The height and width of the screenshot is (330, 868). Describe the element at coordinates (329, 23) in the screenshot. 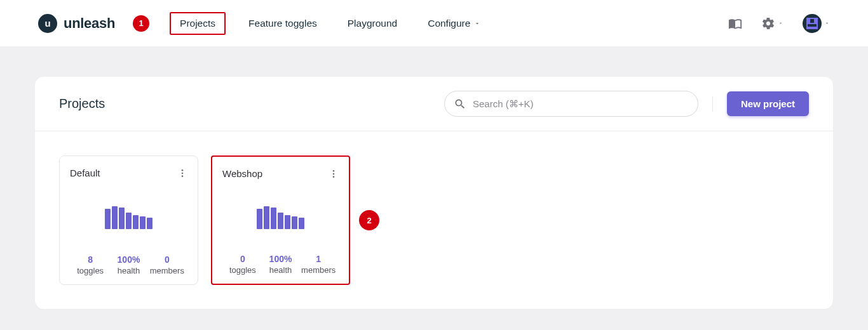

I see `main-nav: Projects Feature toggles Playground Conf…` at that location.